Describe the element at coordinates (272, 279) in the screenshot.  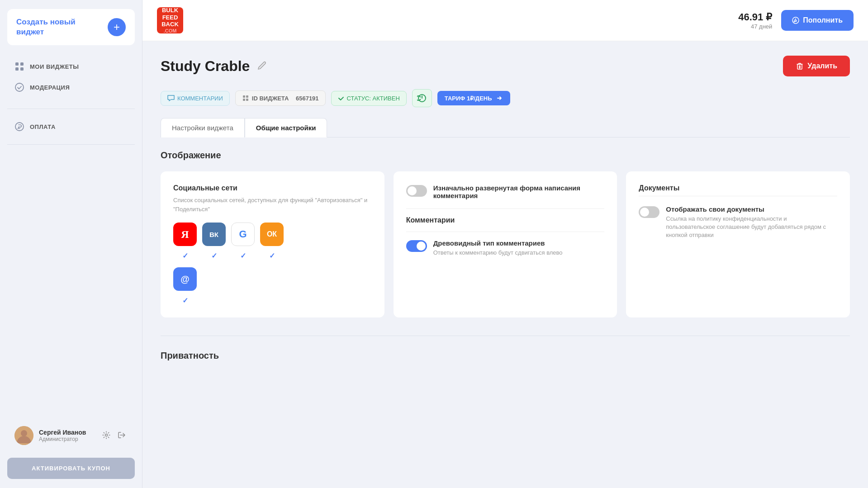
I see `email-icon-row: @` at that location.